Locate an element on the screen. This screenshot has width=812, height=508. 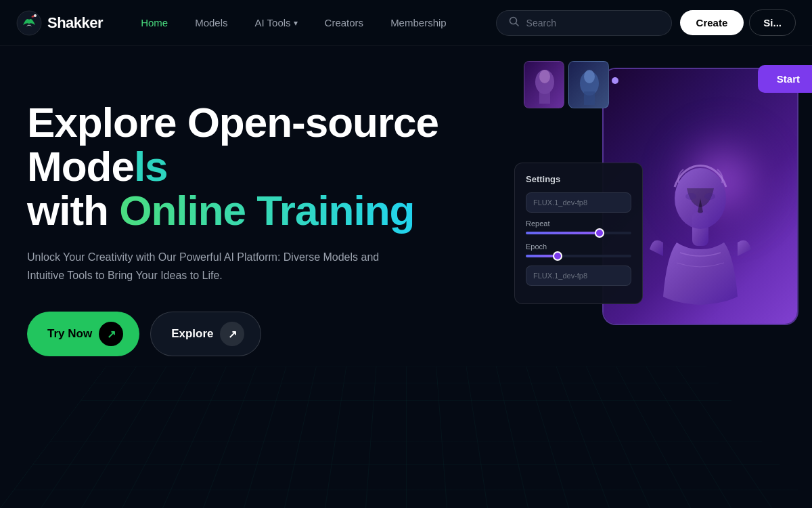
settings-field-1: FLUX.1_dev-fp8 is located at coordinates (579, 203).